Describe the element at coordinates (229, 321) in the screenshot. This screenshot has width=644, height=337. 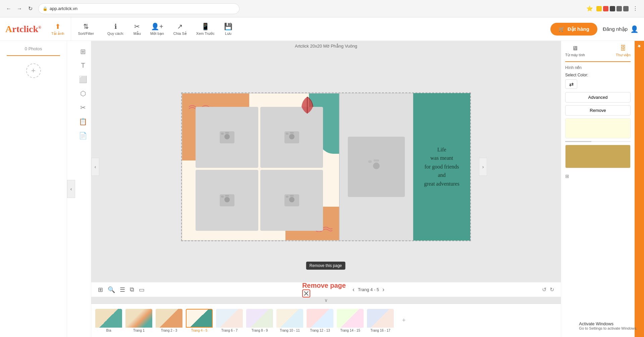
I see `thumbnail-6-7: Trang 6 - 7` at that location.